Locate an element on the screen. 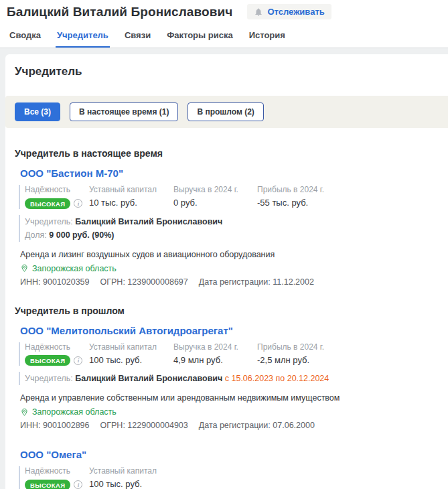  share-value: 9 000 руб. (90%) is located at coordinates (82, 235).